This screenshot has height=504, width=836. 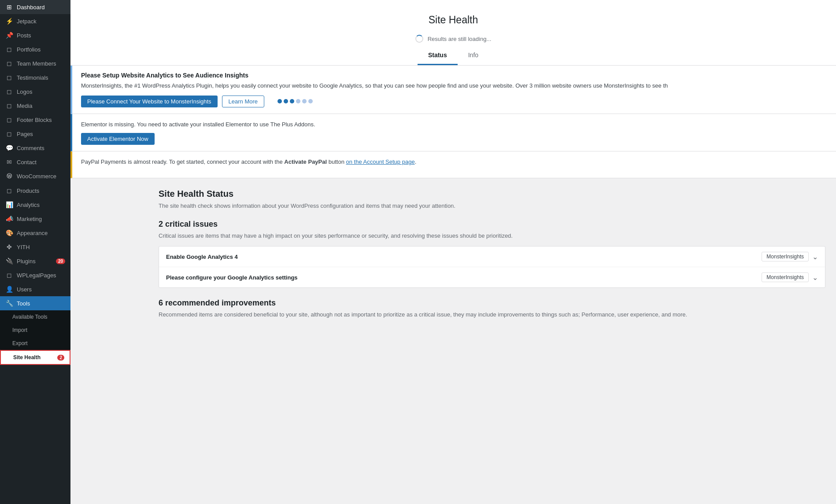 What do you see at coordinates (454, 139) in the screenshot?
I see `elementor-notice-actions: Activate Elementor Now` at bounding box center [454, 139].